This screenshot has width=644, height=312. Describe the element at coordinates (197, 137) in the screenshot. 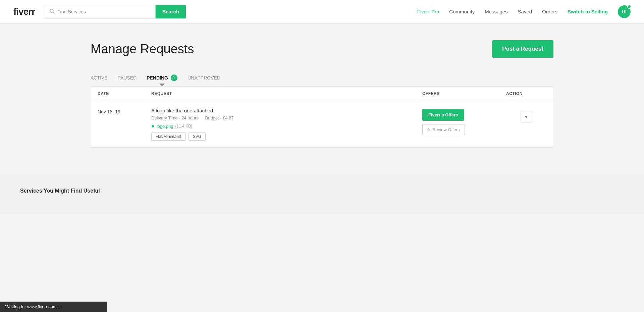

I see `tag-svg: SVG` at that location.